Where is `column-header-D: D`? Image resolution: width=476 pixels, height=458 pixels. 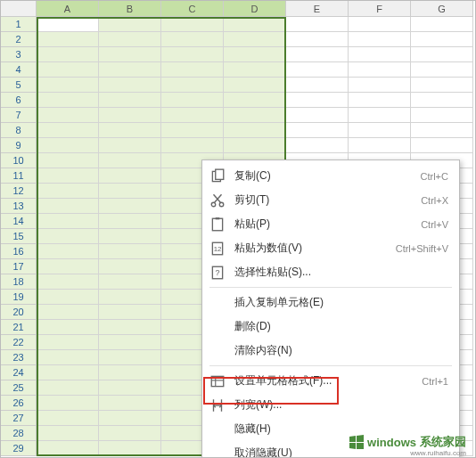
column-header-D: D is located at coordinates (255, 9).